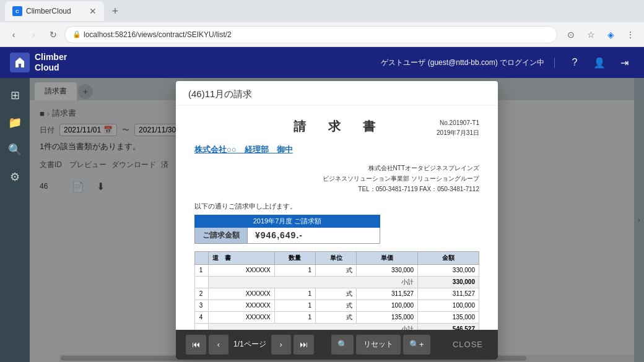  Describe the element at coordinates (378, 345) in the screenshot. I see `reset-button: リセット` at that location.